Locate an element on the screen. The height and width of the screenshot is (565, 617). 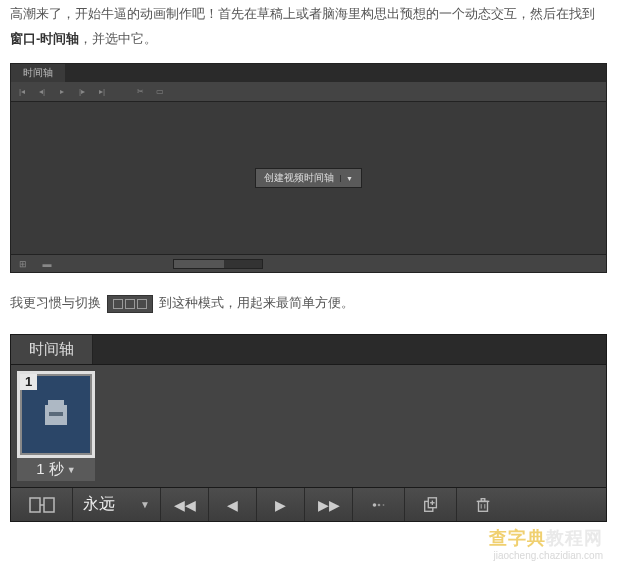
last-frame-icon: ▸| is located at coordinates (102, 92).